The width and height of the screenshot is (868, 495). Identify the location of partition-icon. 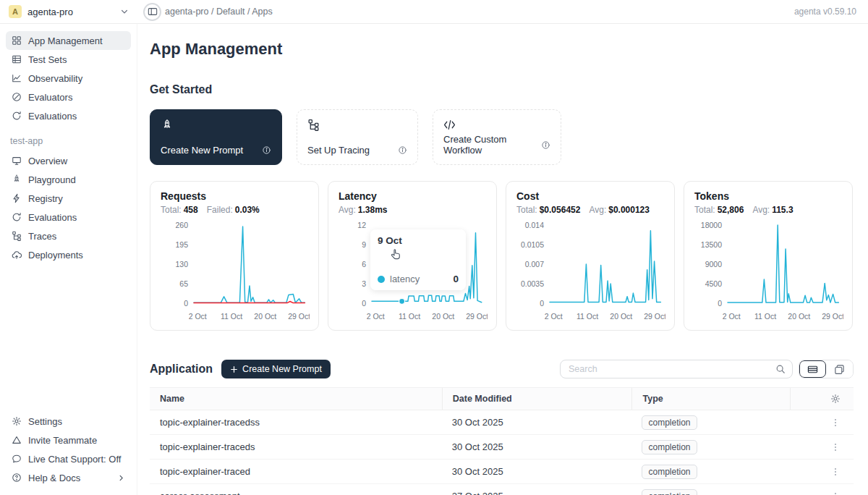
(17, 236).